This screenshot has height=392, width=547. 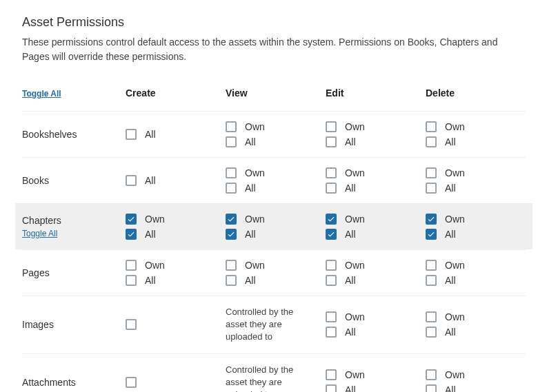 I want to click on perm-cell-create, so click(x=175, y=373).